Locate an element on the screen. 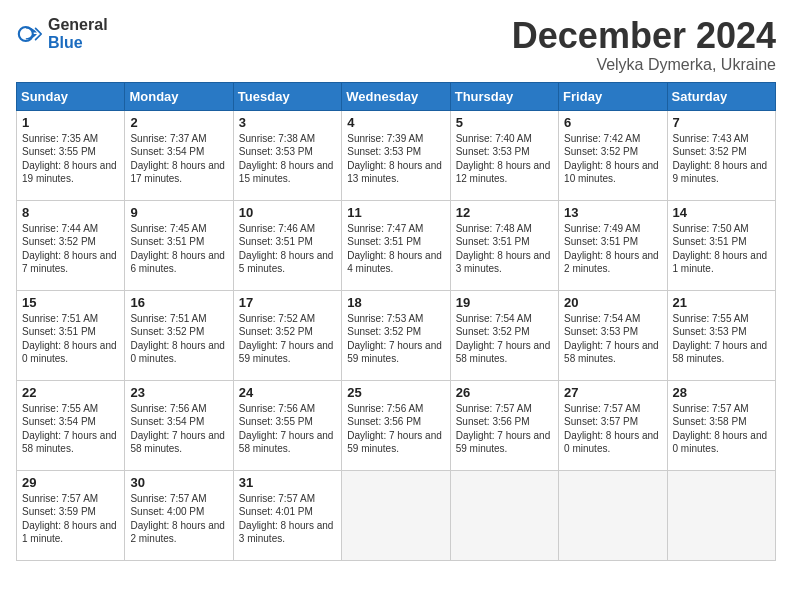 The image size is (792, 612). day-info: Sunrise: 7:57 AMSunset: 3:56 PMDaylight:… is located at coordinates (504, 429).